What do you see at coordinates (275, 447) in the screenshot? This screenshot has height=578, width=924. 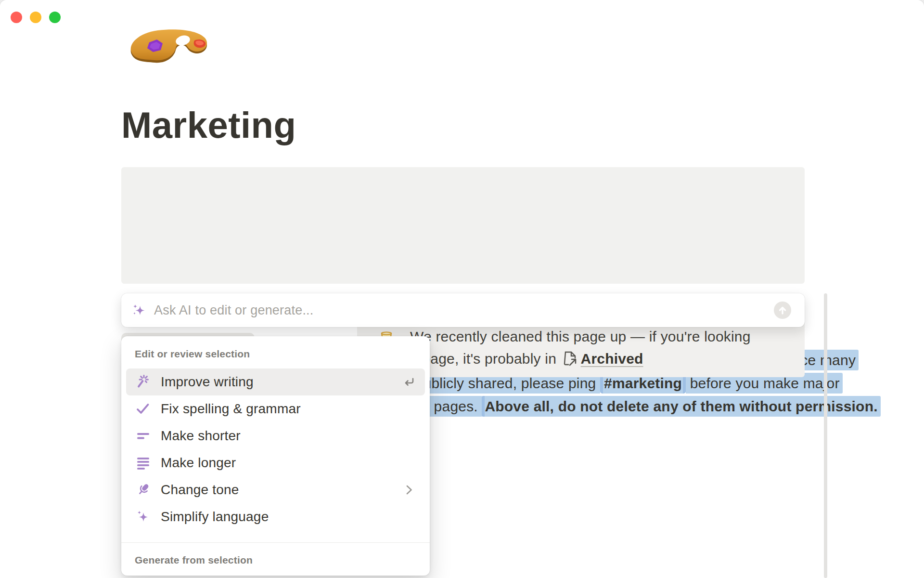 I see `menu-items: Improve writing Fix spelling & grammar M…` at bounding box center [275, 447].